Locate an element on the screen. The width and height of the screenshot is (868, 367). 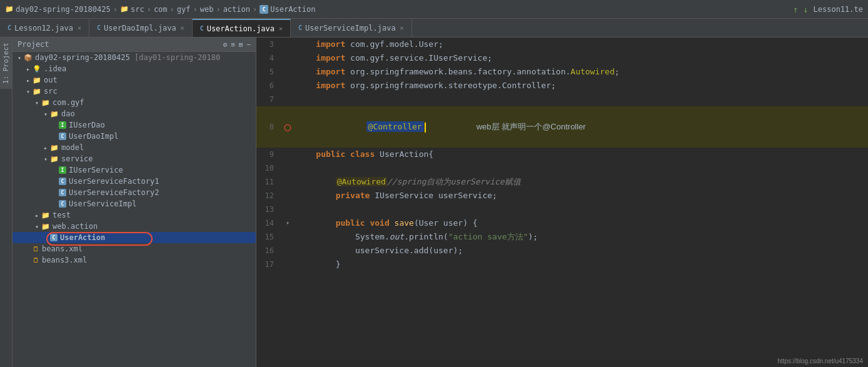
tree-item-comgyf: 📁 com.gyf is located at coordinates (134, 103).